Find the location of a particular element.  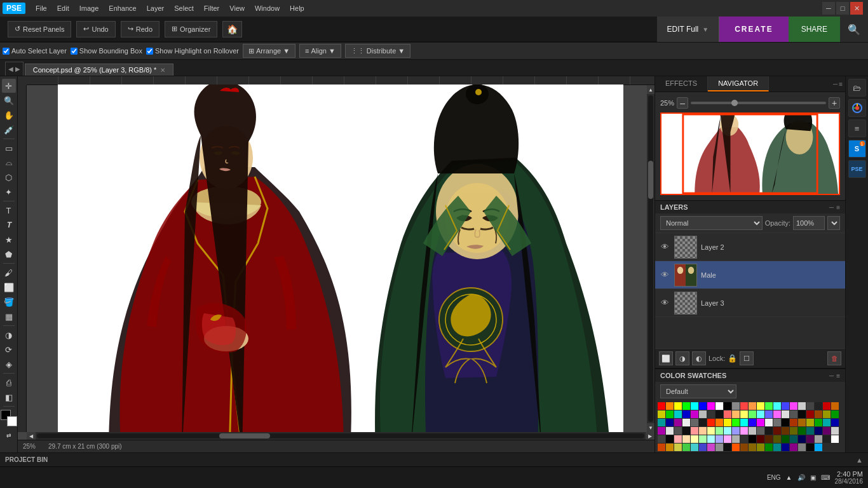

auto-select-layer-checkbox: Auto Select Layer is located at coordinates (34, 51).